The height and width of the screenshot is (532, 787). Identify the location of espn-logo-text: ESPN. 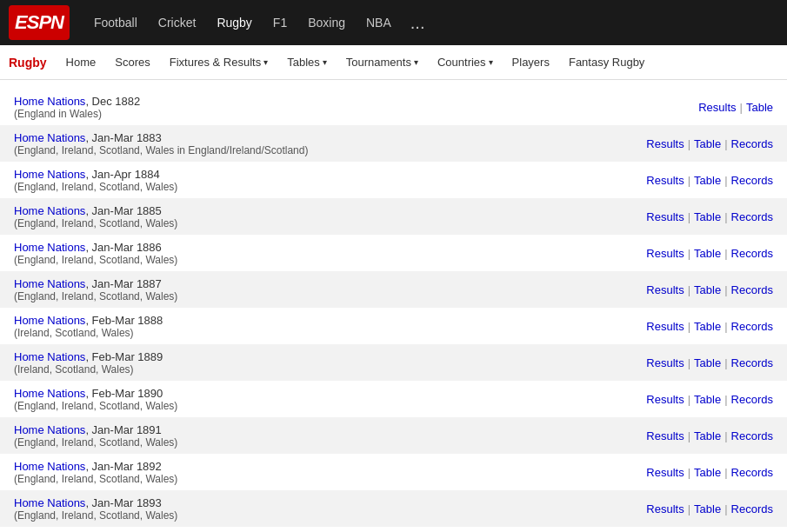
(39, 23).